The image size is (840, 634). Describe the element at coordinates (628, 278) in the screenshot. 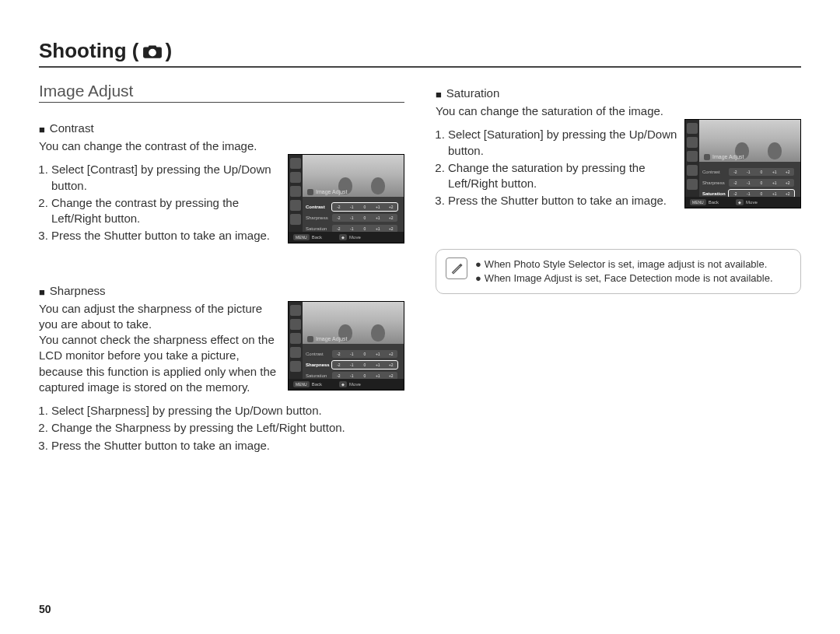

I see `note-2: When Image Adjust is set, Face Detection…` at that location.